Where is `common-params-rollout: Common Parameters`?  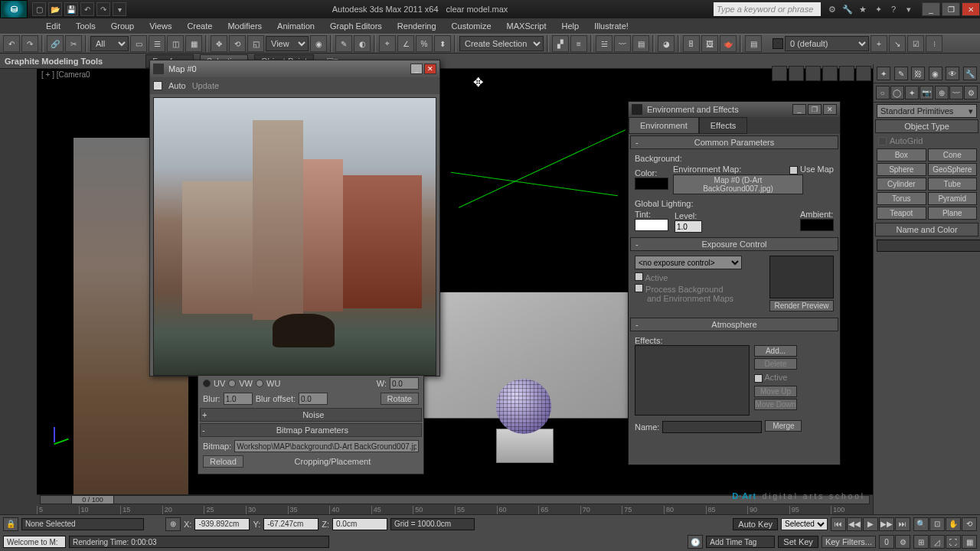 common-params-rollout: Common Parameters is located at coordinates (734, 142).